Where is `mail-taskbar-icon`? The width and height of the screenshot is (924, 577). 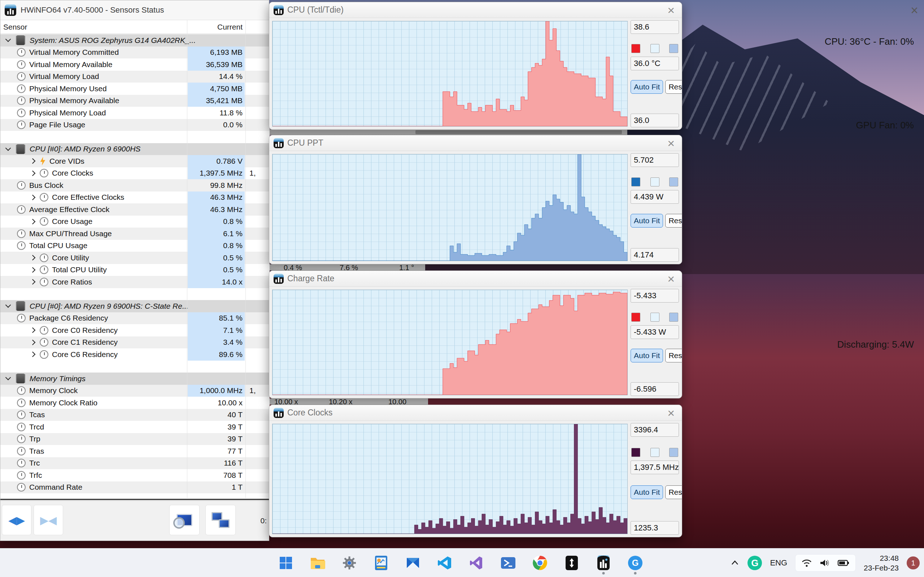 mail-taskbar-icon is located at coordinates (413, 563).